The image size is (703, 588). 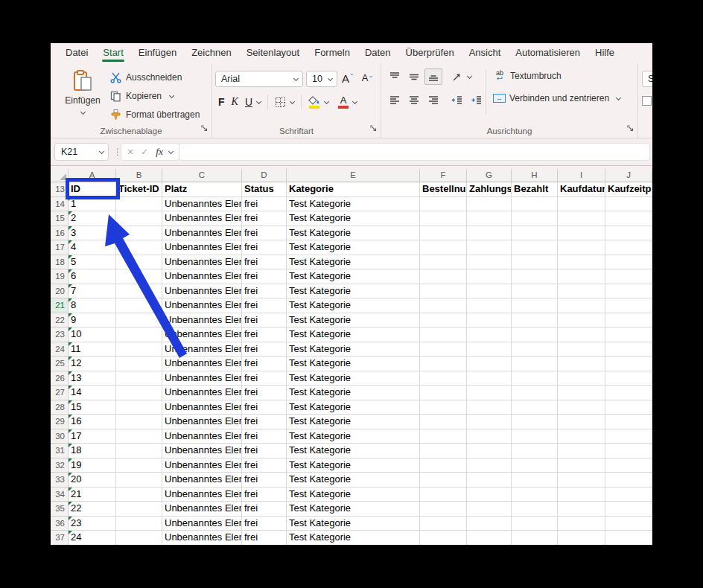 I want to click on cell-G33, so click(x=489, y=480).